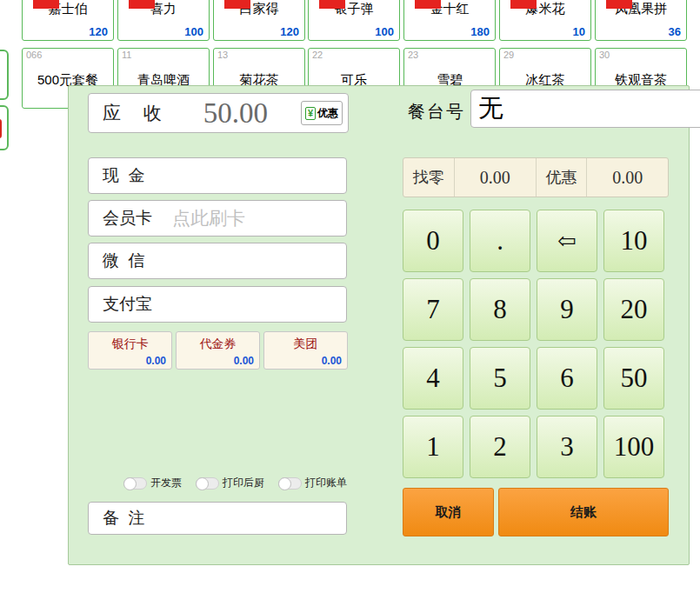  I want to click on yuan-icon: ¥, so click(310, 113).